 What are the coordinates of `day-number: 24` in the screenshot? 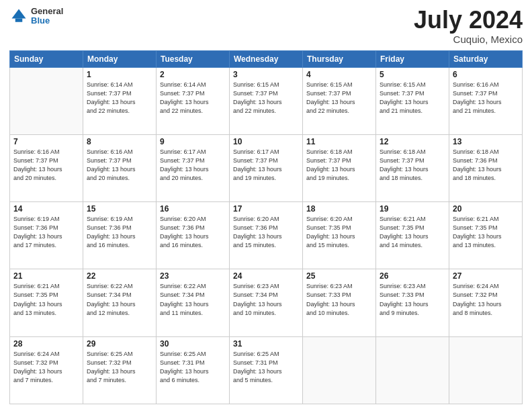 It's located at (266, 276).